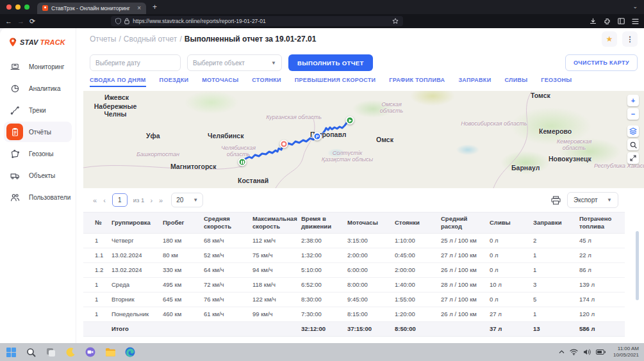 The height and width of the screenshot is (361, 644). Describe the element at coordinates (574, 352) in the screenshot. I see `wifi-icon` at that location.